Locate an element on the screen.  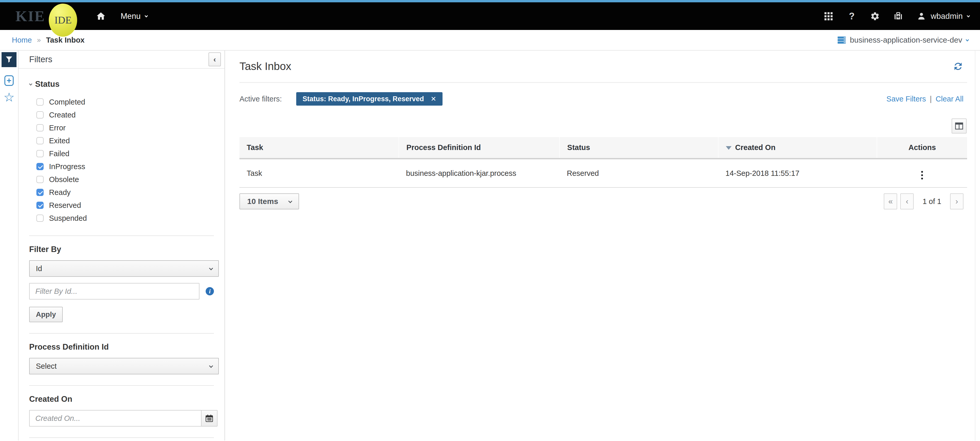
column-header-status: Status is located at coordinates (639, 148).